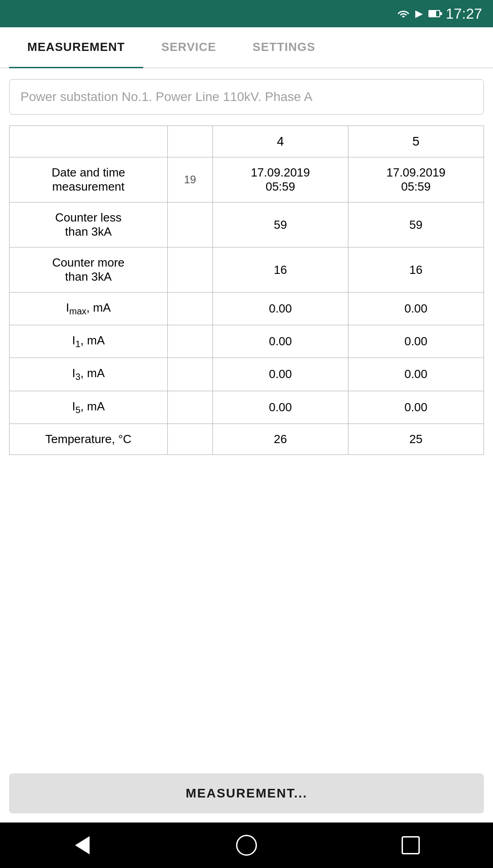 The image size is (493, 868). What do you see at coordinates (89, 407) in the screenshot?
I see `row-label-i5: I5, mA` at bounding box center [89, 407].